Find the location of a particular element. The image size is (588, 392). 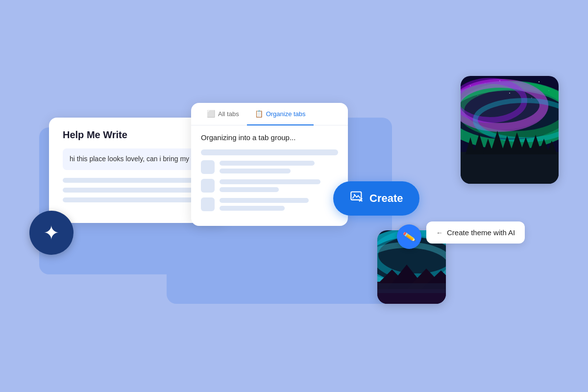

skeleton-line-e is located at coordinates (264, 200).